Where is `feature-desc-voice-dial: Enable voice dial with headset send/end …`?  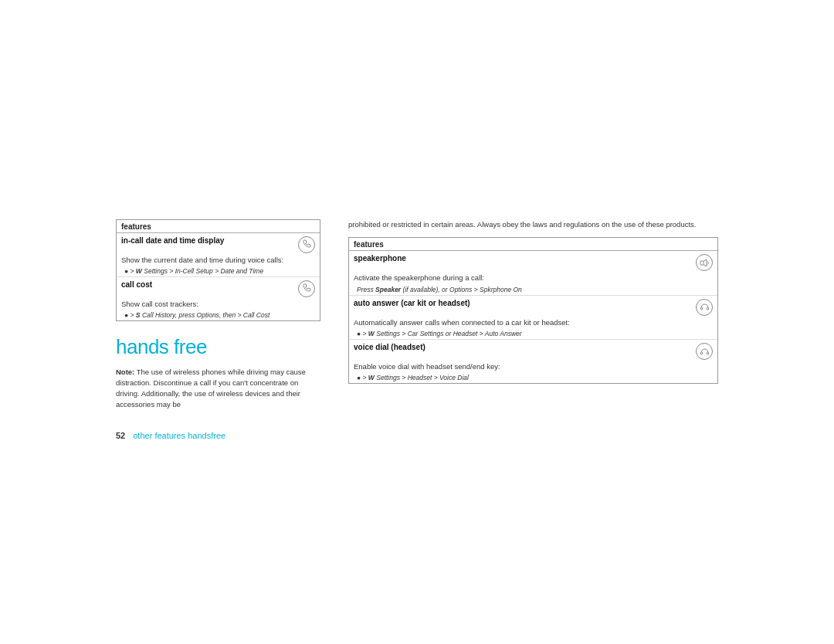
feature-desc-voice-dial: Enable voice dial with headset send/end … is located at coordinates (533, 366).